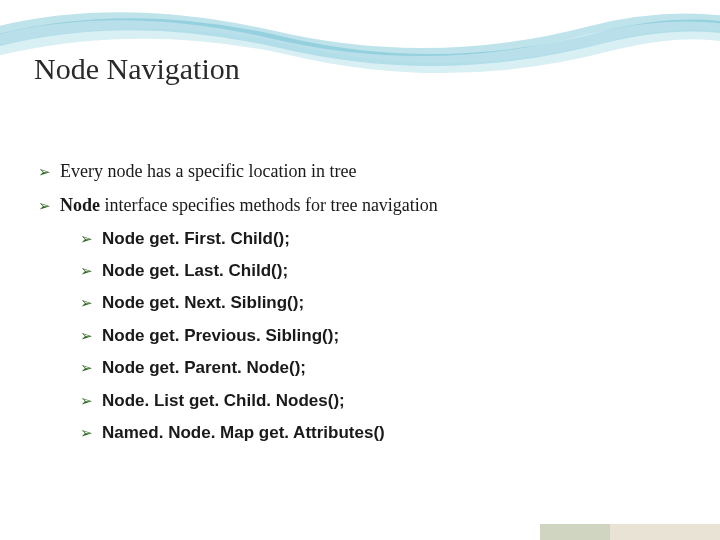 The height and width of the screenshot is (540, 720). What do you see at coordinates (220, 336) in the screenshot?
I see `method-signature: Node get. Previous. Sibling();` at bounding box center [220, 336].